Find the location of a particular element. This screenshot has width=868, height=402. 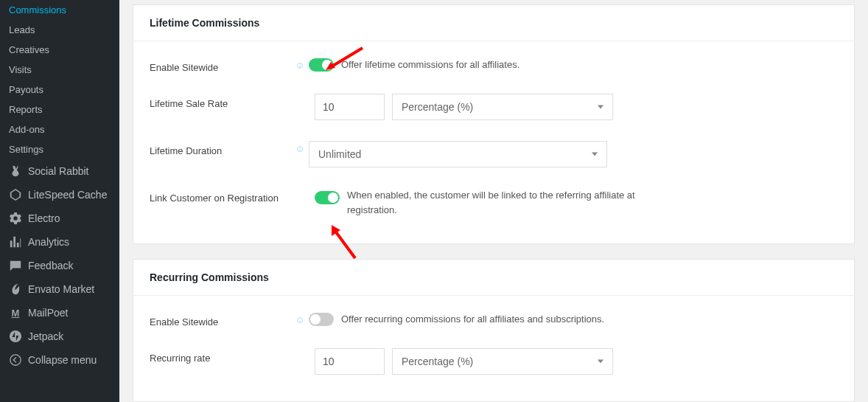

litespeed-icon is located at coordinates (15, 195).